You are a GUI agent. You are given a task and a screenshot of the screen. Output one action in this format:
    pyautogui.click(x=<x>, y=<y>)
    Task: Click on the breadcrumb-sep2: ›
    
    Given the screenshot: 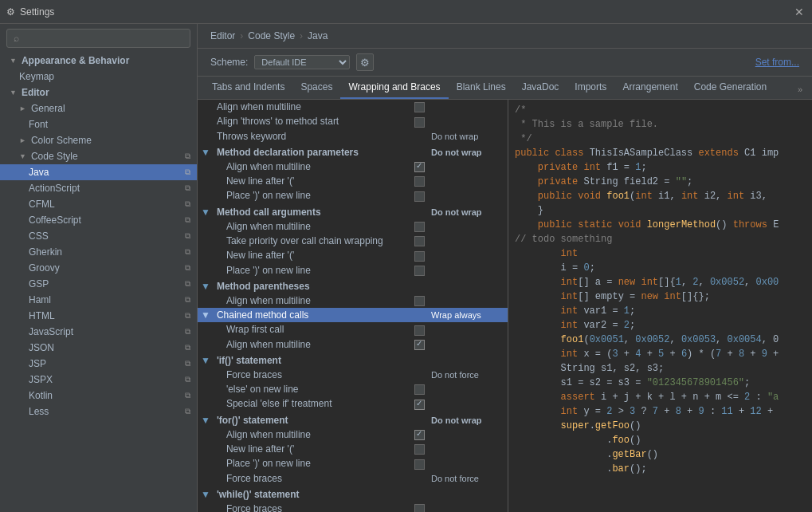 What is the action you would take?
    pyautogui.click(x=301, y=36)
    